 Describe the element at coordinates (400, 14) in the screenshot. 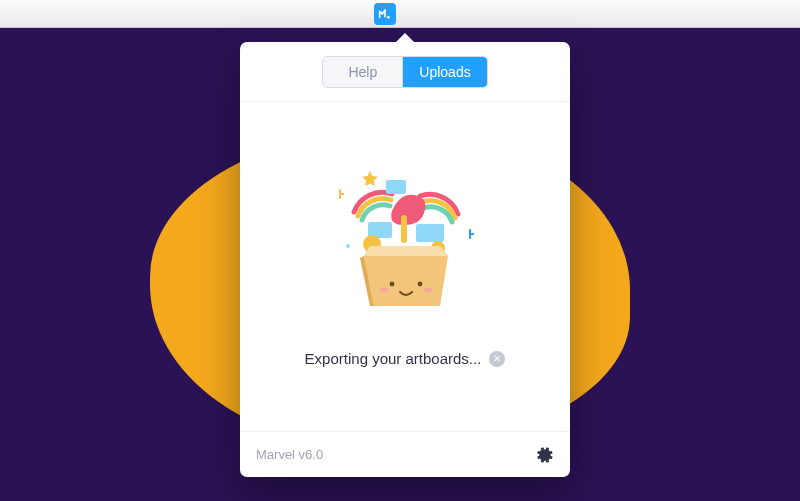

I see `macos-menubar` at that location.